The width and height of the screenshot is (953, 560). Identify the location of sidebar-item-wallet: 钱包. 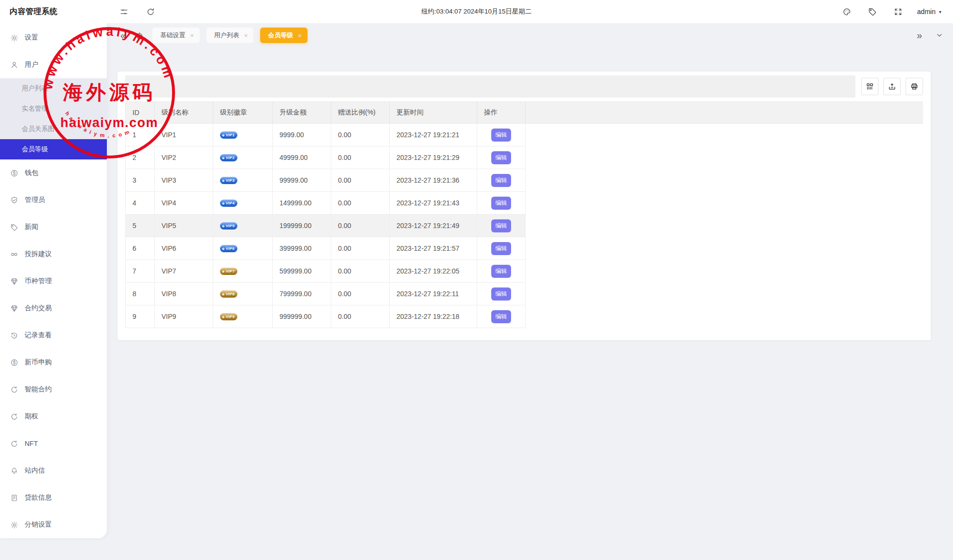
(53, 173).